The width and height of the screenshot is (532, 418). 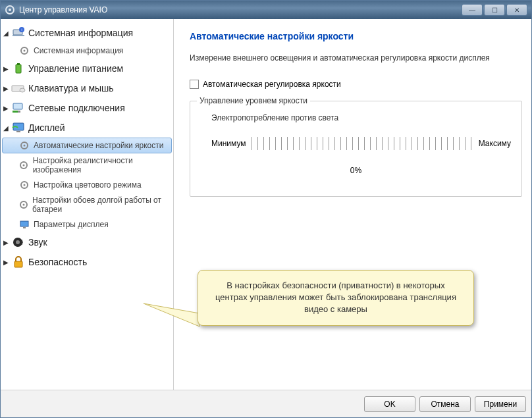 What do you see at coordinates (356, 58) in the screenshot?
I see `section-description: Измерение внешнего освещения и автоматич…` at bounding box center [356, 58].